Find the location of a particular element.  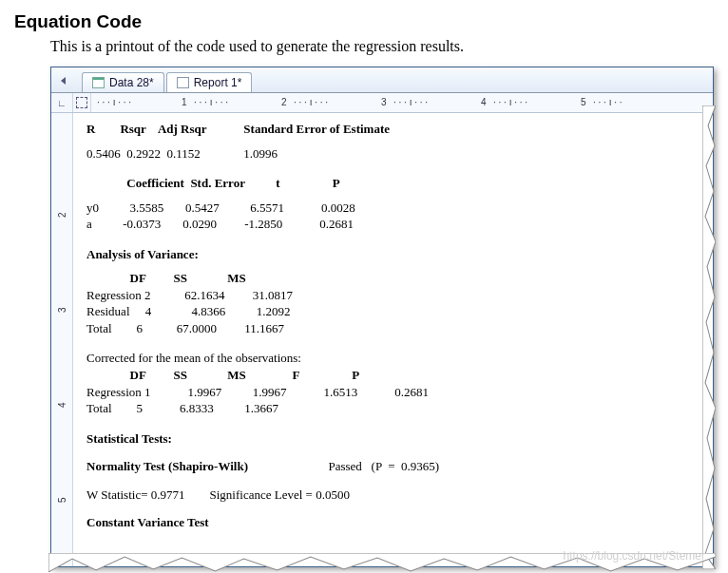

corr-row-total: Total 5 6.8333 1.3667 is located at coordinates (393, 409).